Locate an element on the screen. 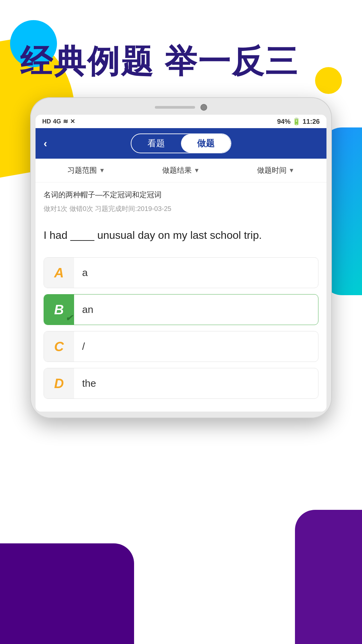  option-b-letter: B ✔ is located at coordinates (59, 310).